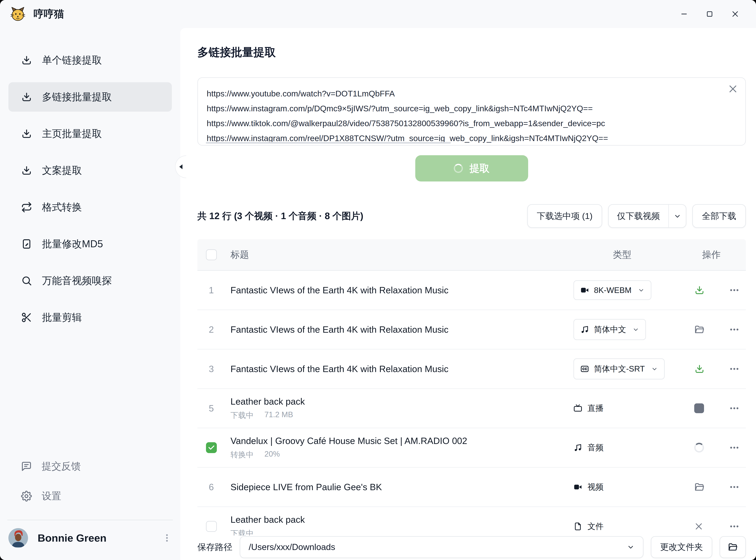 This screenshot has height=560, width=756. What do you see at coordinates (392, 525) in the screenshot?
I see `row-title-cell: Leather back pack下载中` at bounding box center [392, 525].